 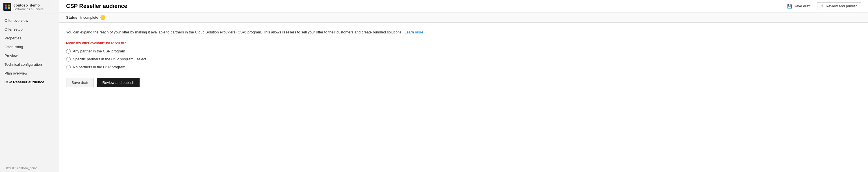 I want to click on radio-option-no-partners: No partners in the CSP program, so click(x=464, y=67).